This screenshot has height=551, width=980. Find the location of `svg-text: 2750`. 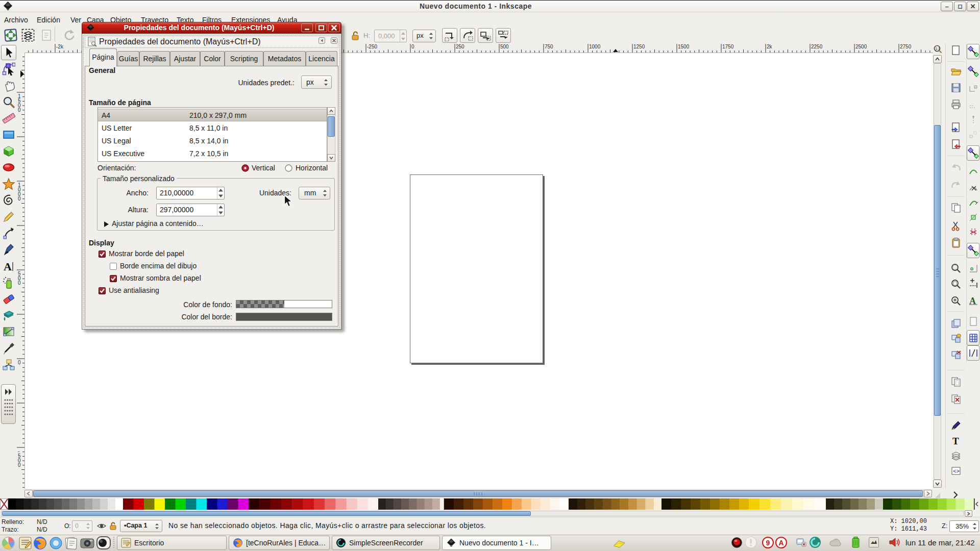

svg-text: 2750 is located at coordinates (905, 47).